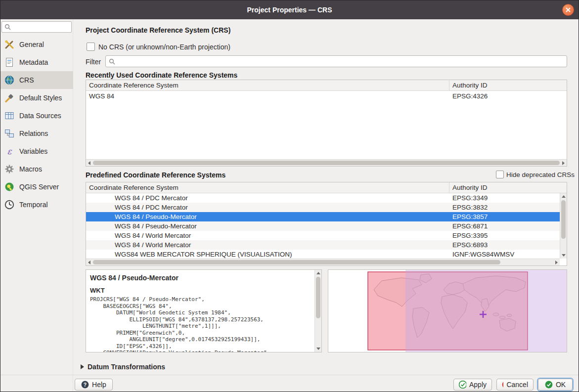 This screenshot has width=579, height=392. Describe the element at coordinates (37, 44) in the screenshot. I see `sidebar-item-general: General` at that location.